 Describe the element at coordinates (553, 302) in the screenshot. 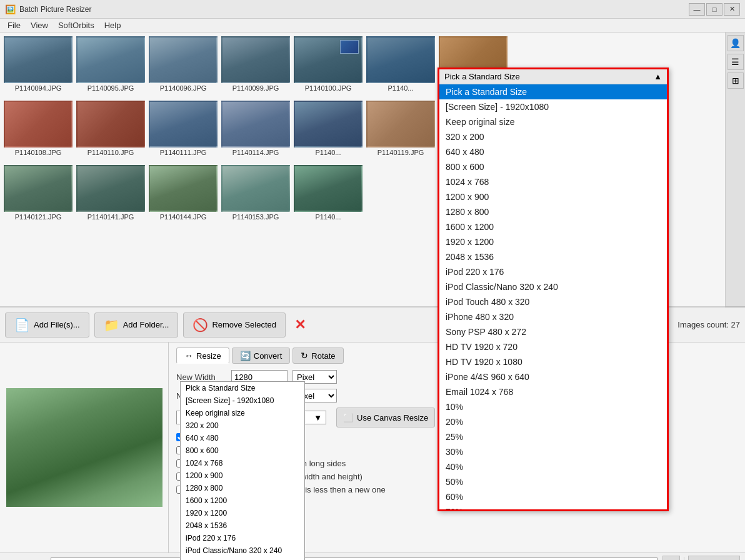

I see `big-dropdown-item: iPod Touch 480 x 320` at that location.